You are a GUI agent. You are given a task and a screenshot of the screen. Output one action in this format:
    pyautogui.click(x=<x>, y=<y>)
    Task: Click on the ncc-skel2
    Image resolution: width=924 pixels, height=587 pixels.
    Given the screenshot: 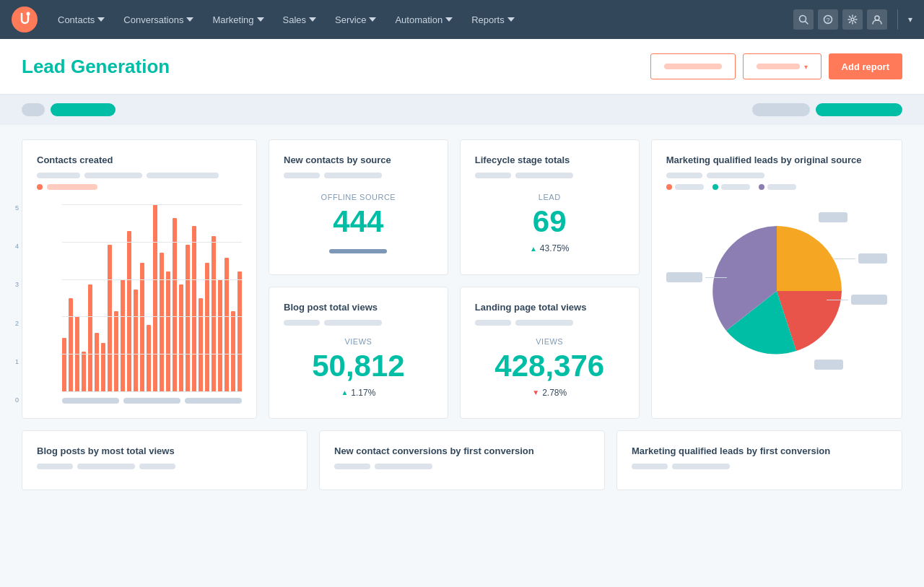 What is the action you would take?
    pyautogui.click(x=404, y=466)
    